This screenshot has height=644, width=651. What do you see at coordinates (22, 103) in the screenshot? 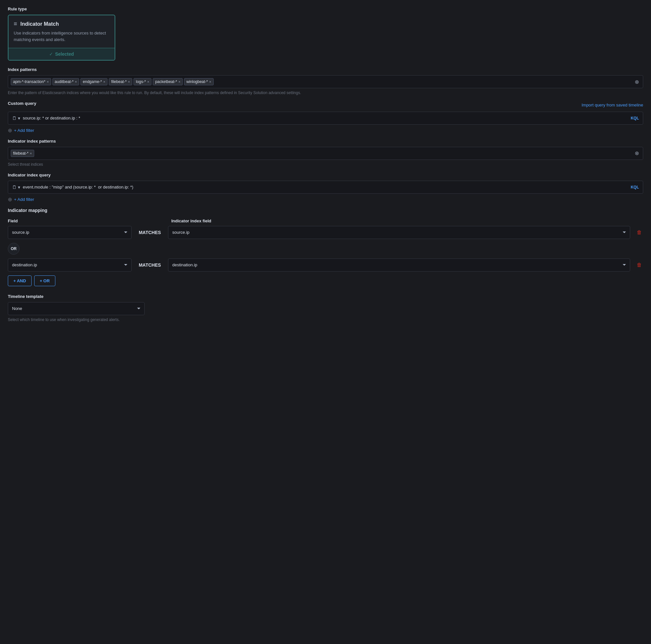
I see `custom-query-label: Custom query` at bounding box center [22, 103].